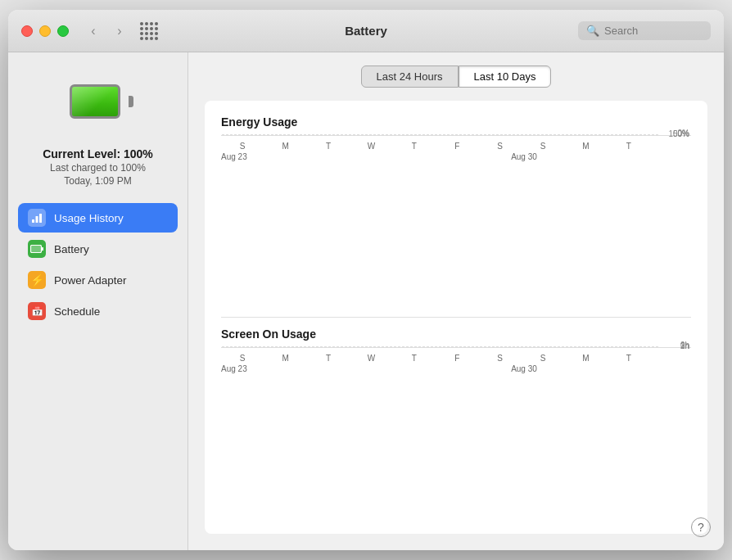  I want to click on close-button, so click(27, 31).